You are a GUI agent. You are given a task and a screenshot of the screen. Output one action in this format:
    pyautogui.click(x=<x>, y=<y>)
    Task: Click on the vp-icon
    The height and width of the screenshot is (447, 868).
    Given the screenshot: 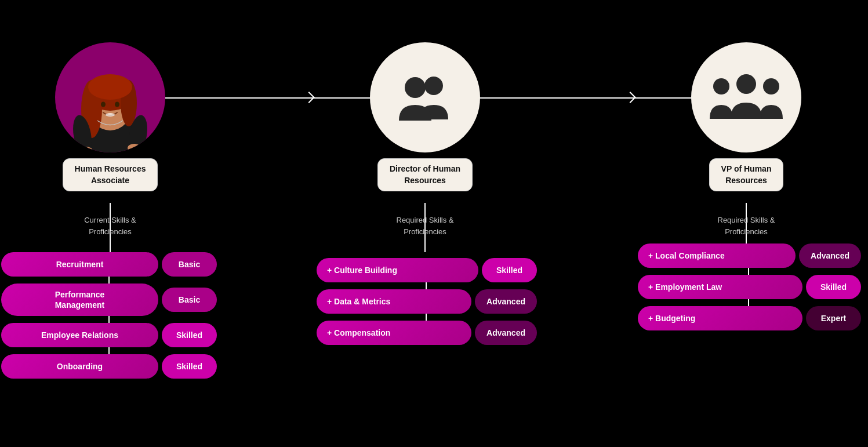 What is the action you would take?
    pyautogui.click(x=746, y=97)
    